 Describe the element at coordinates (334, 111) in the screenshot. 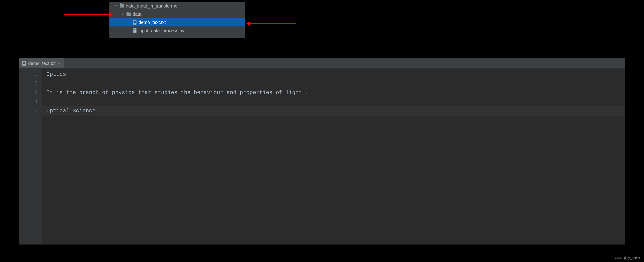

I see `code-line-current: Optical Science` at that location.